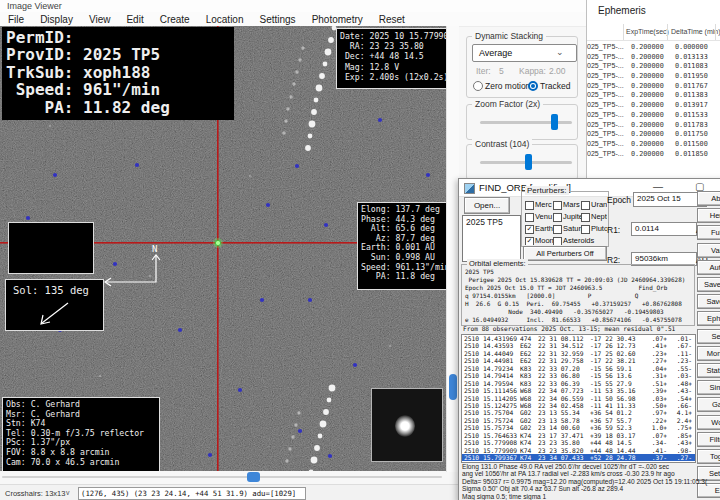 Image resolution: width=720 pixels, height=500 pixels. I want to click on perturber-checkbox-uranu, so click(586, 206).